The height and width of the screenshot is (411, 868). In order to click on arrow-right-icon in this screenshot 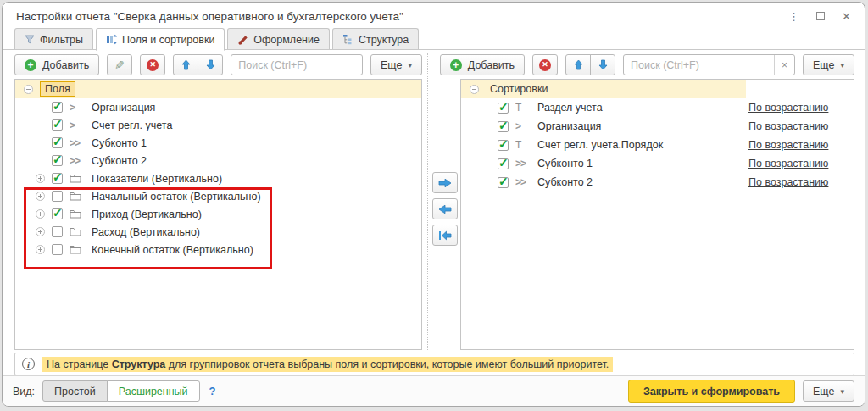, I will do `click(445, 183)`.